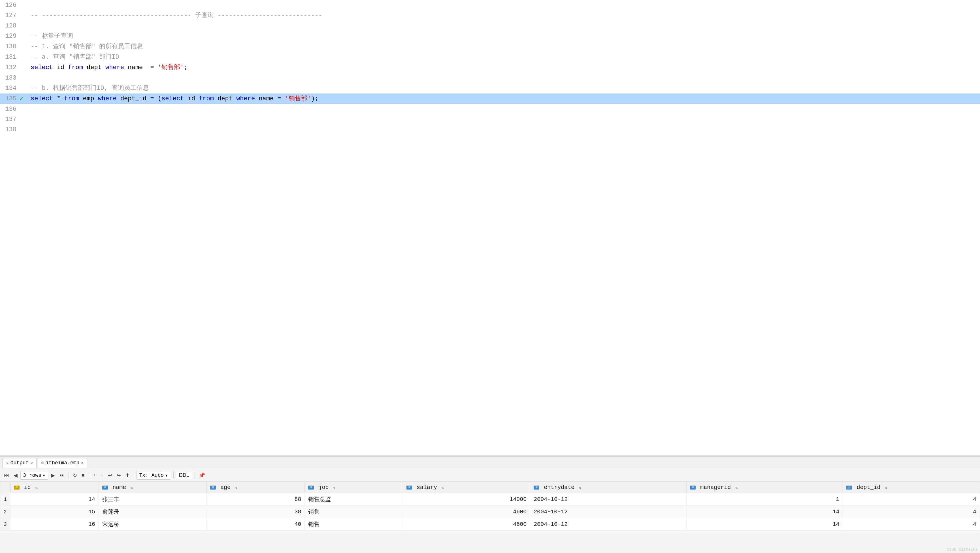 This screenshot has width=980, height=553. Describe the element at coordinates (14, 78) in the screenshot. I see `line-gutter-133: 133` at that location.